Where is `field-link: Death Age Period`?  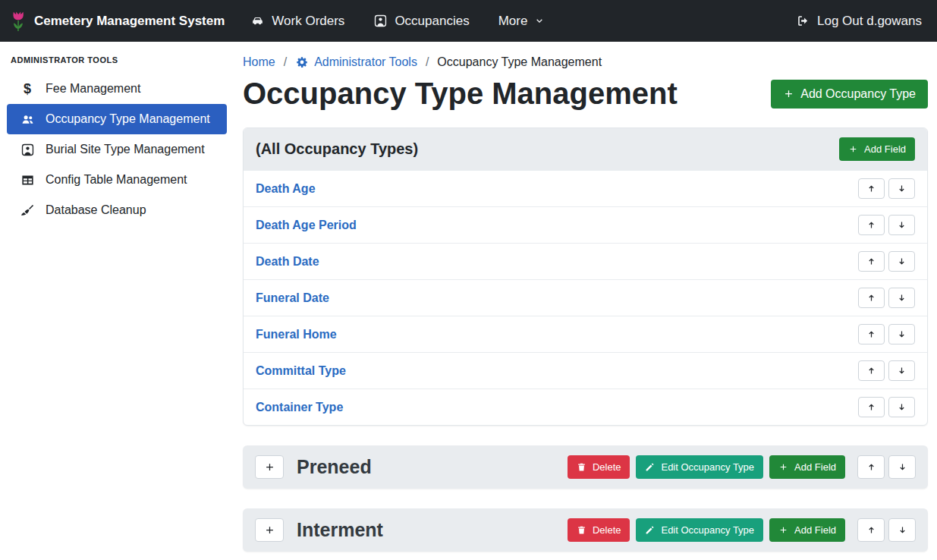 field-link: Death Age Period is located at coordinates (307, 225).